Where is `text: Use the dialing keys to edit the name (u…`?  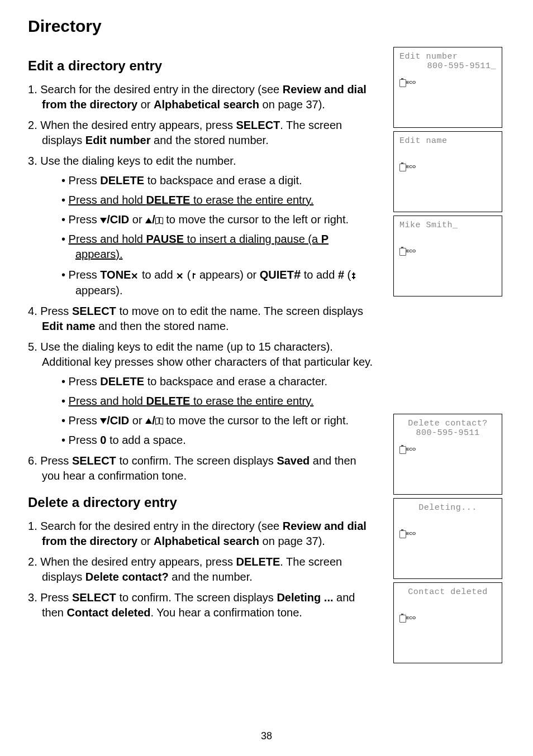 text: Use the dialing keys to edit the name (u… is located at coordinates (207, 354).